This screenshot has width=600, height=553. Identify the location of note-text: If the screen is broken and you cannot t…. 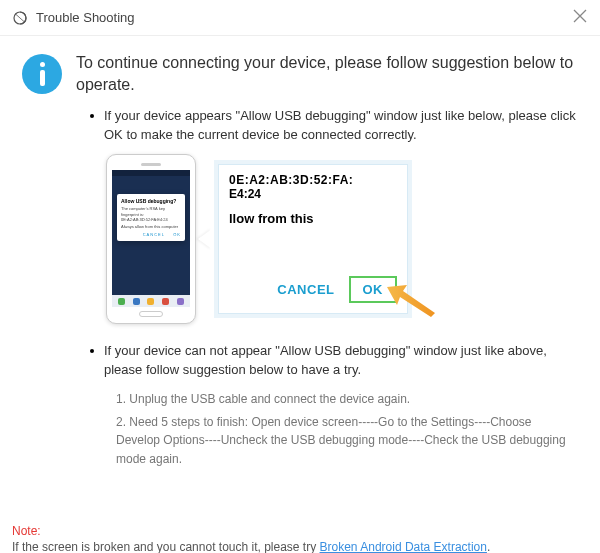
(166, 546).